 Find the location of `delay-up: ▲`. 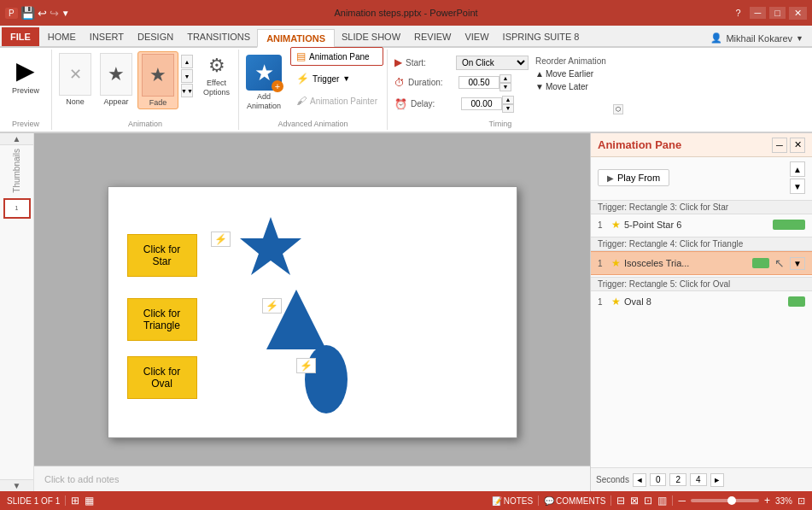

delay-up: ▲ is located at coordinates (508, 100).